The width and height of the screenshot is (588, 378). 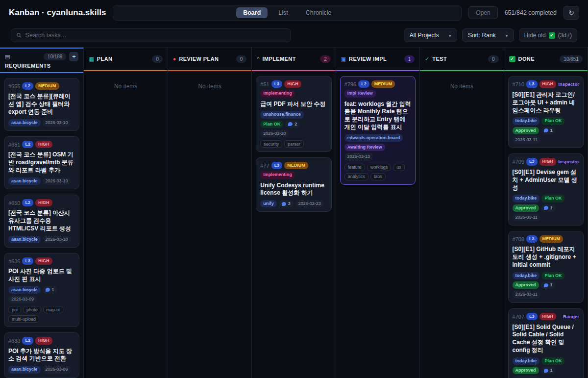 What do you see at coordinates (294, 114) in the screenshot?
I see `task-card: #51L3HIGHImplementing급여 PDF 파서 보안 수정unah…` at bounding box center [294, 114].